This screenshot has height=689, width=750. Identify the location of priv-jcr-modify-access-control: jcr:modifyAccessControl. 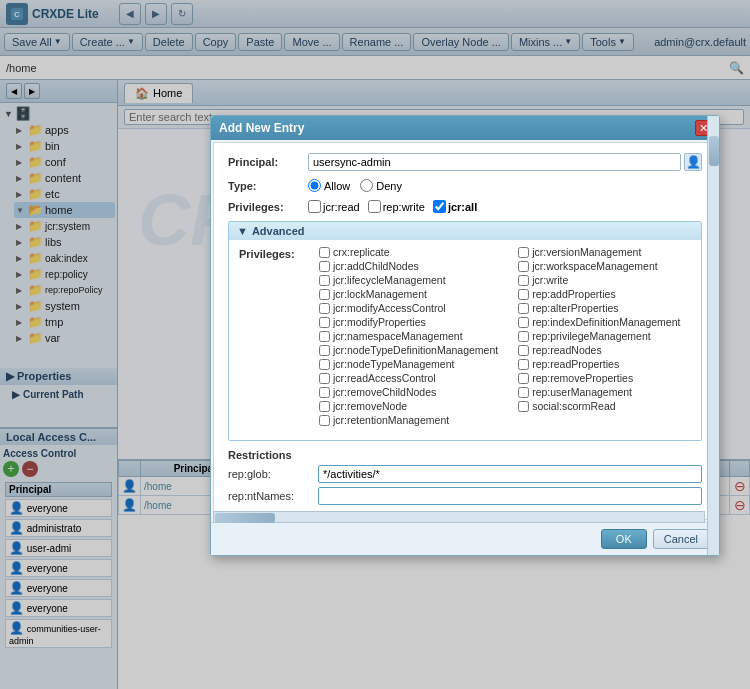
(408, 308).